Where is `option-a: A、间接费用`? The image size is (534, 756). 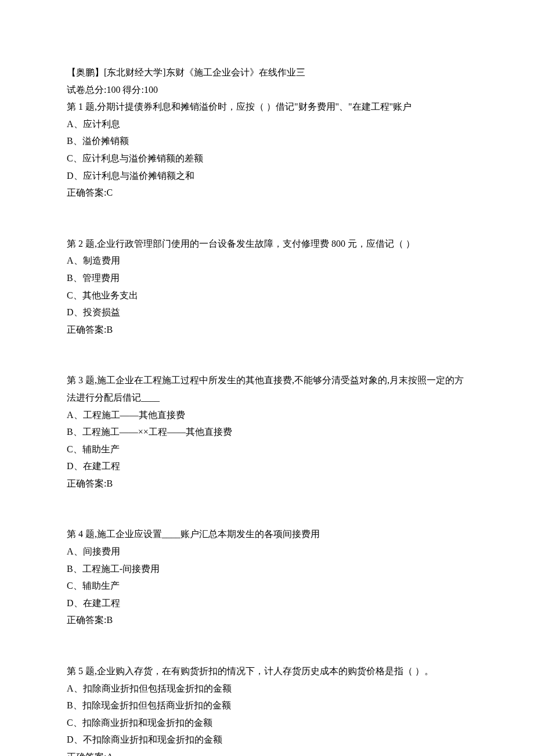 option-a: A、间接费用 is located at coordinates (267, 552).